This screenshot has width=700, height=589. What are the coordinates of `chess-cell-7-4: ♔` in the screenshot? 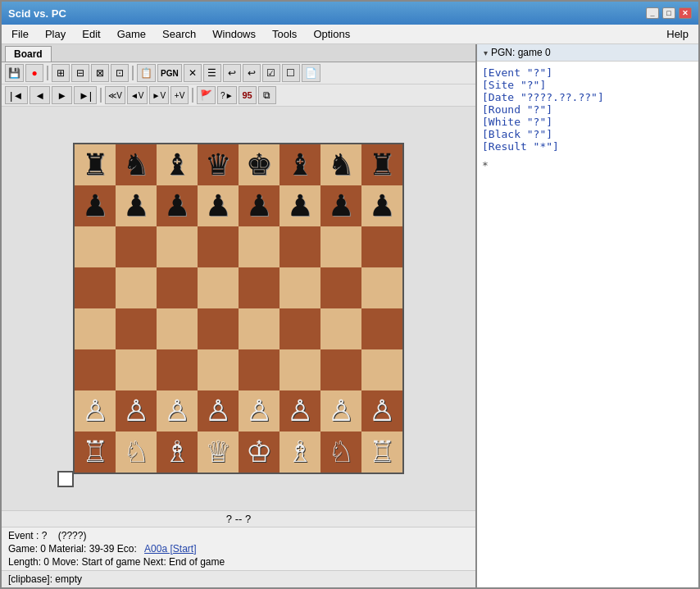 It's located at (259, 452).